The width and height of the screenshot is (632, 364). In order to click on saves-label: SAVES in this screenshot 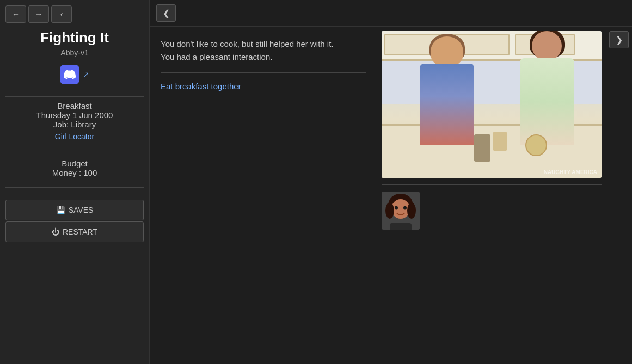, I will do `click(81, 210)`.